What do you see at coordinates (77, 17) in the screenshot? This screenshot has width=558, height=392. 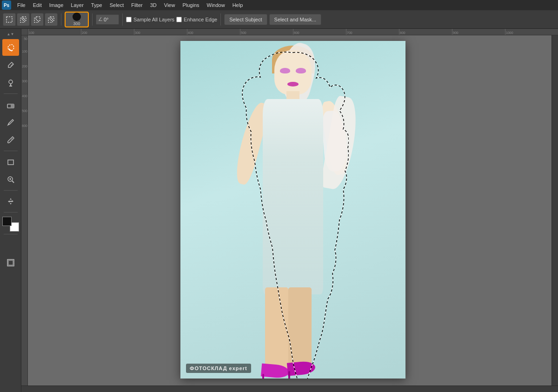 I see `brush-circle` at bounding box center [77, 17].